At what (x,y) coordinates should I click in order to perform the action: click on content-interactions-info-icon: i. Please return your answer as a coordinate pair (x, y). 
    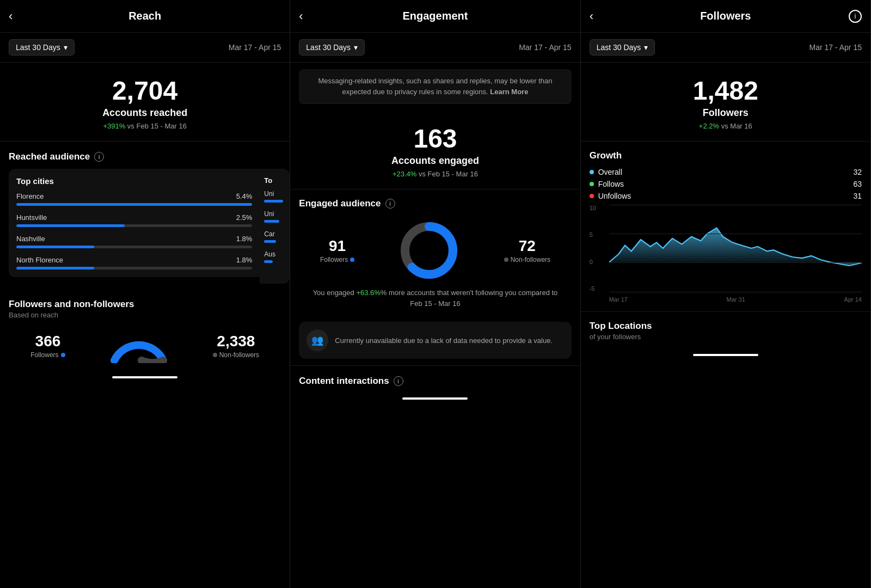
    Looking at the image, I should click on (398, 381).